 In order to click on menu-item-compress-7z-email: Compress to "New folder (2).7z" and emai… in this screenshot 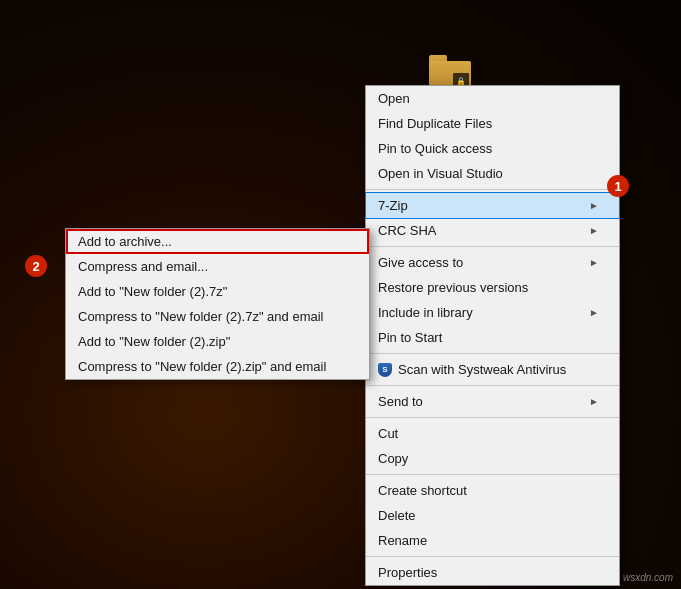, I will do `click(218, 316)`.